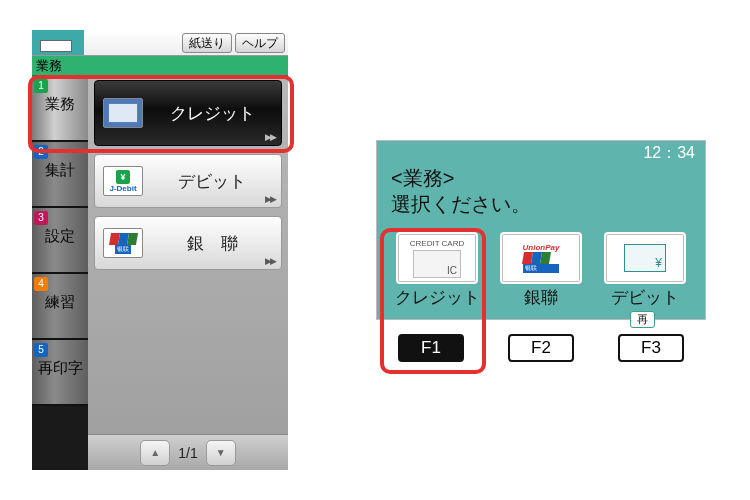  What do you see at coordinates (160, 66) in the screenshot?
I see `section-title-bar: 業務` at bounding box center [160, 66].